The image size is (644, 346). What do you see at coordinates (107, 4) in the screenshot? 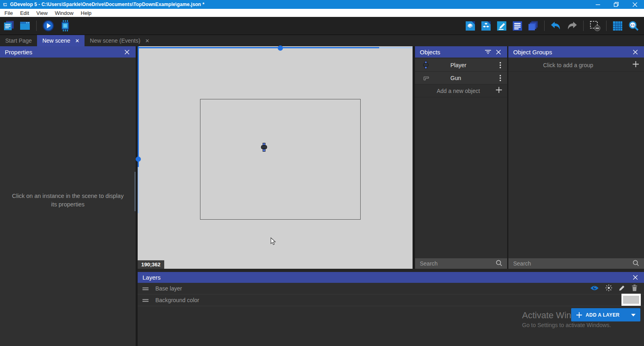
I see `window-title: GDevelop 5 - C:\Users\Sparkle\OneDrive\D…` at bounding box center [107, 4].